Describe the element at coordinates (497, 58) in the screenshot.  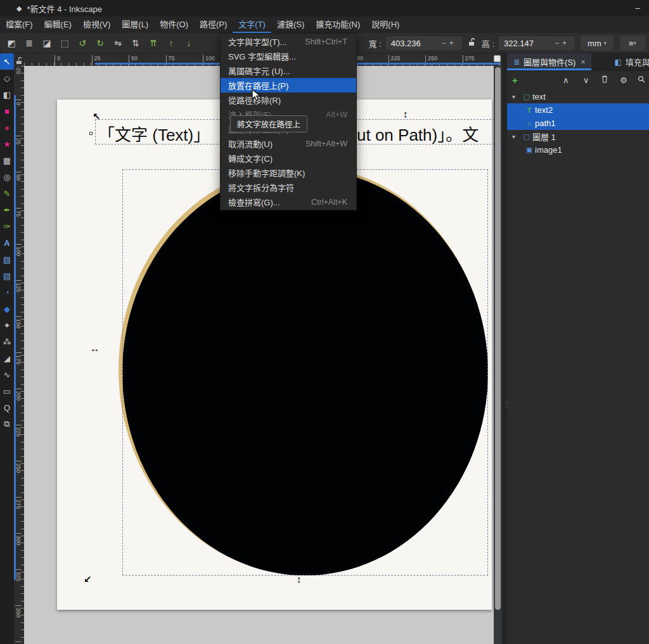
I see `ruler-corner-widget` at that location.